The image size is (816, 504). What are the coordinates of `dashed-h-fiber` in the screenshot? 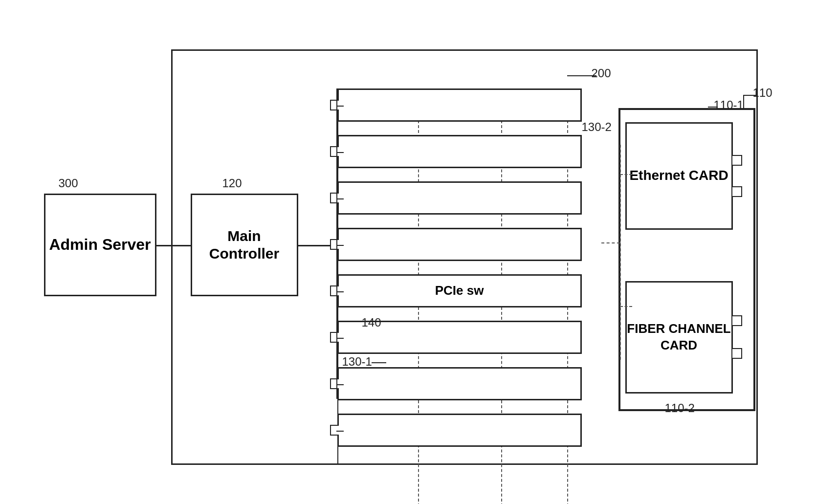 It's located at (626, 307).